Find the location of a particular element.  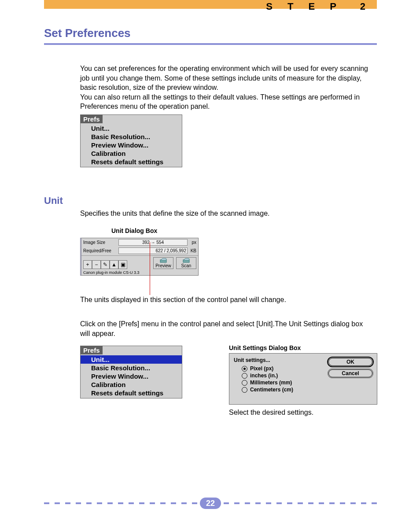

unit-settings-dialog: Unit settings... Pixel (px) inches (in.)… is located at coordinates (303, 379).